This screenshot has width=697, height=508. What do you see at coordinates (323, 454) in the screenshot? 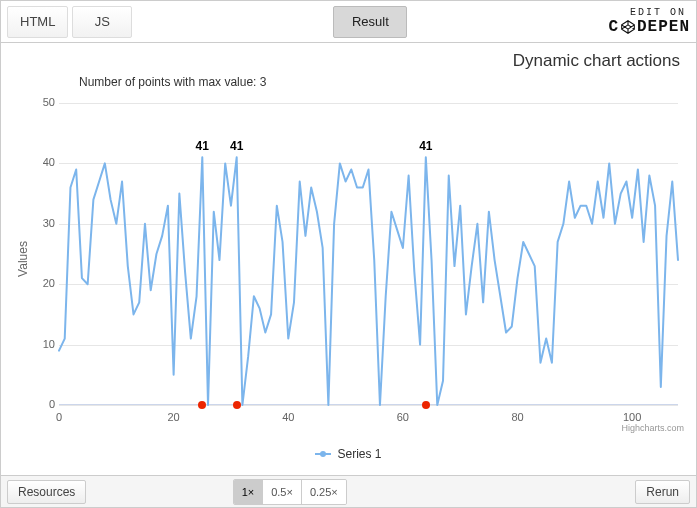
I see `legend-swatch-icon` at bounding box center [323, 454].